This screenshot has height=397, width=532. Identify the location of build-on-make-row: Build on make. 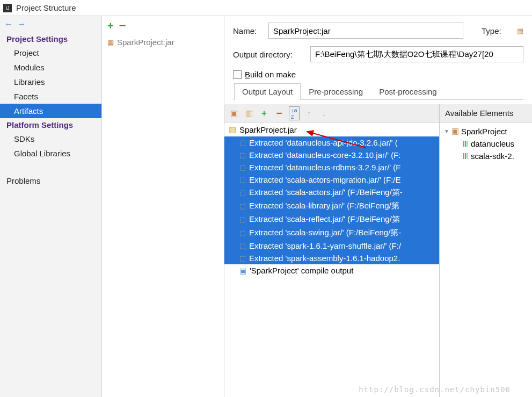
(378, 74).